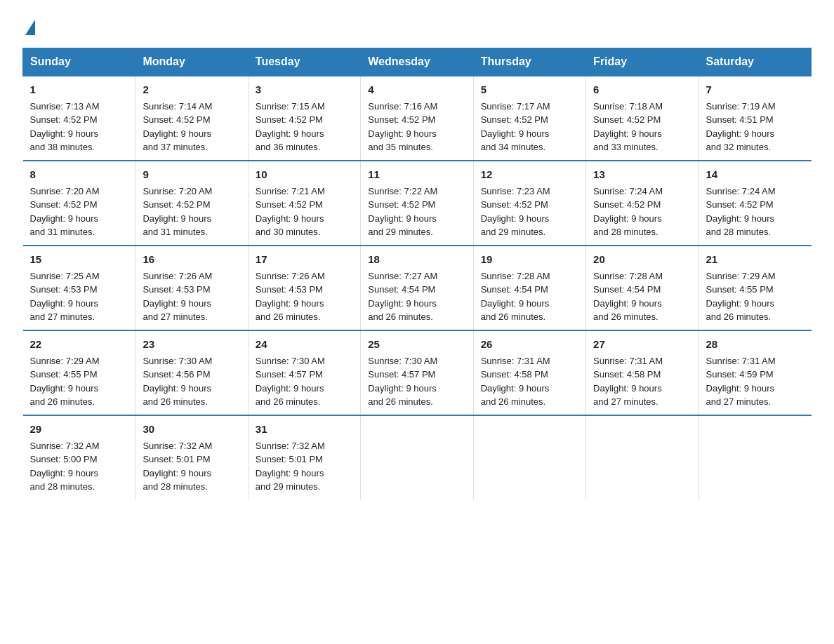 This screenshot has width=834, height=644. Describe the element at coordinates (515, 127) in the screenshot. I see `day-info: Sunrise: 7:17 AMSunset: 4:52 PMDaylight:…` at that location.